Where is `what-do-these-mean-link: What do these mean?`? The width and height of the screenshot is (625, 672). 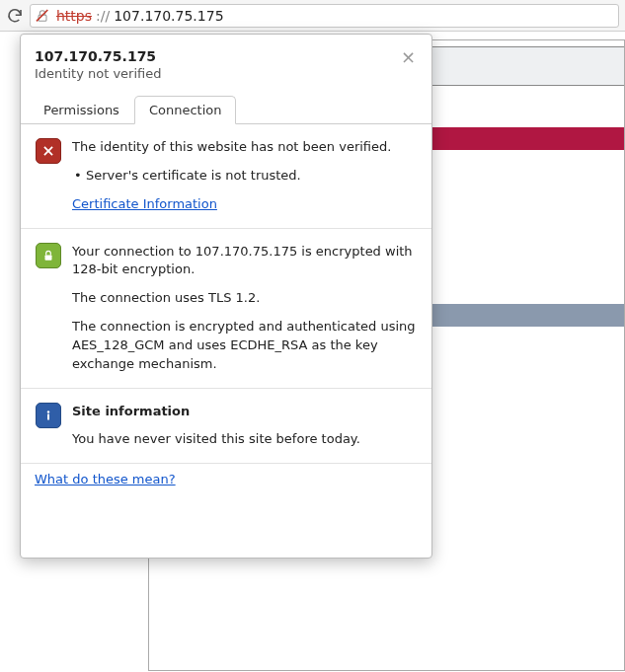 what-do-these-mean-link: What do these mean? is located at coordinates (105, 480).